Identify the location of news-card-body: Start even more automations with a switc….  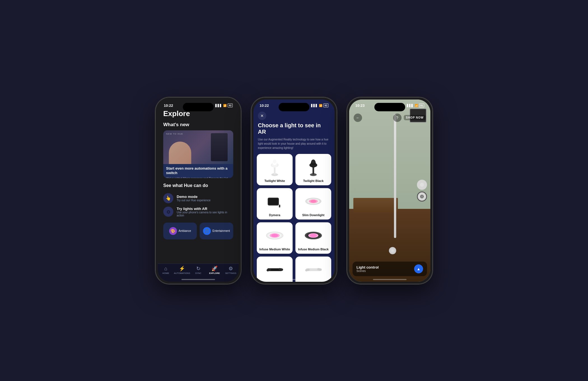
(198, 171).